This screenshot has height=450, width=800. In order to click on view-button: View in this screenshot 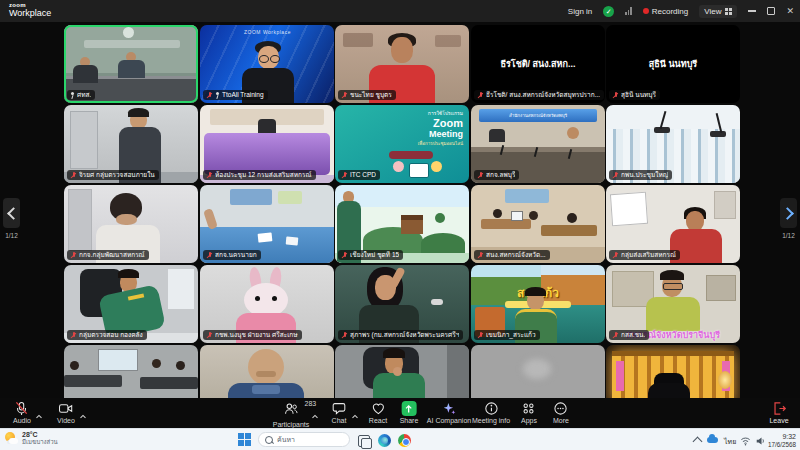, I will do `click(718, 12)`.